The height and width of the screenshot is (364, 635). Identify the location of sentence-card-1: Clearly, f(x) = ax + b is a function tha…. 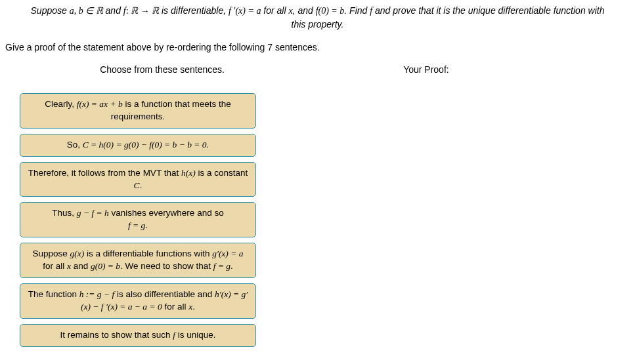
(138, 111).